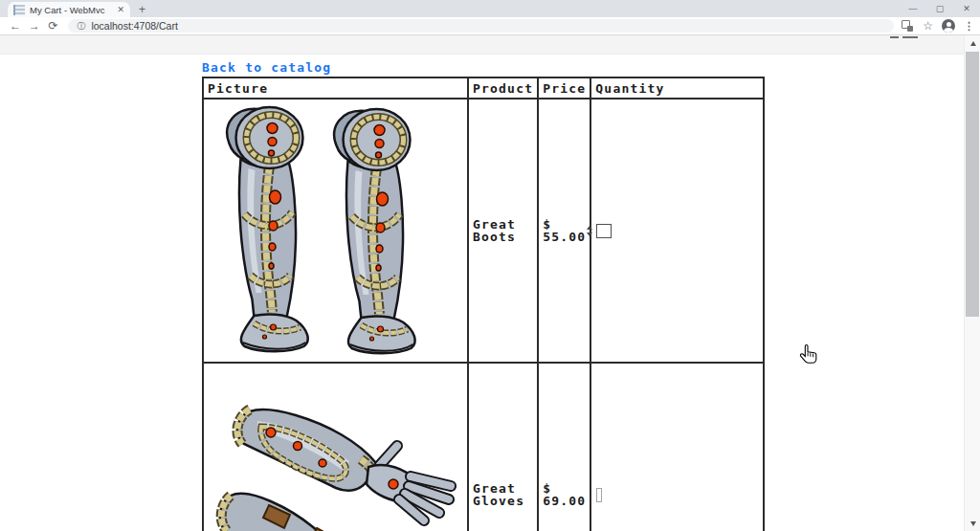  What do you see at coordinates (972, 283) in the screenshot?
I see `vertical-scrollbar` at bounding box center [972, 283].